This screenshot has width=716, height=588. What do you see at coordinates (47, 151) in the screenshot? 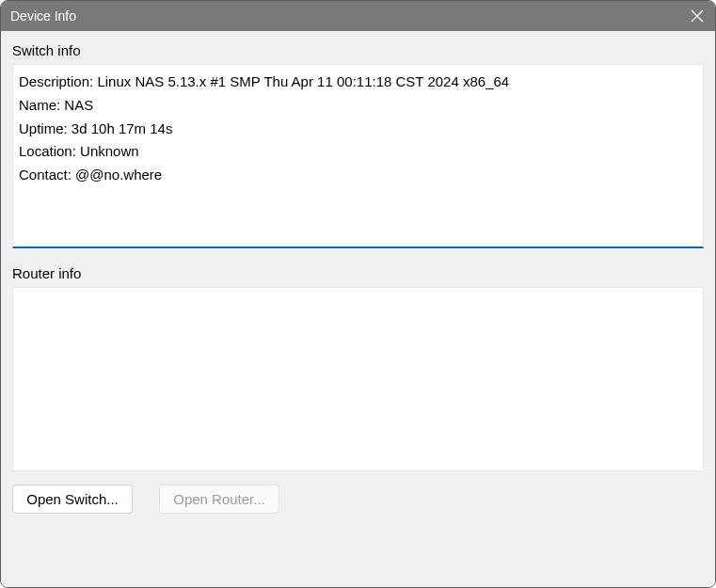
I see `switch-location-label: Location:` at bounding box center [47, 151].